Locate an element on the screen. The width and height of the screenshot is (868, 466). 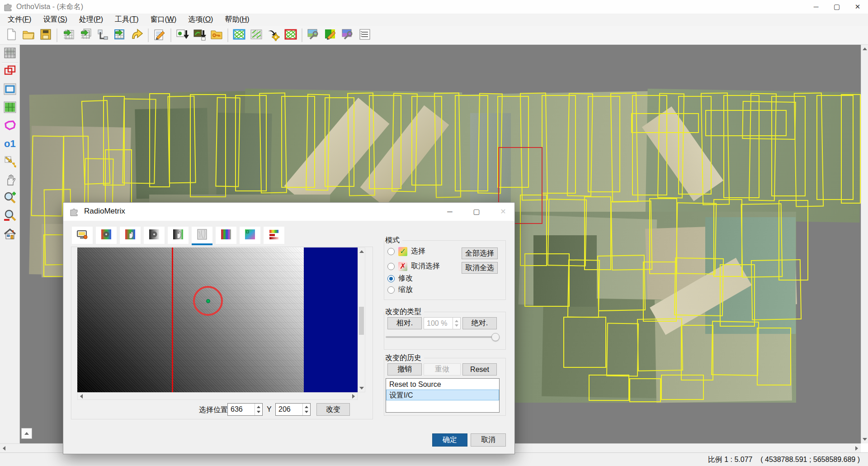
image-adjust-button is located at coordinates (348, 35).